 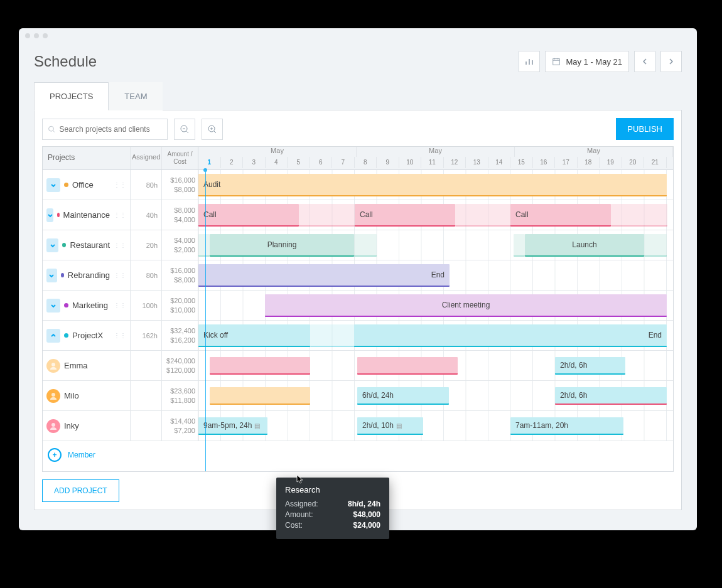 What do you see at coordinates (645, 61) in the screenshot?
I see `prev-button` at bounding box center [645, 61].